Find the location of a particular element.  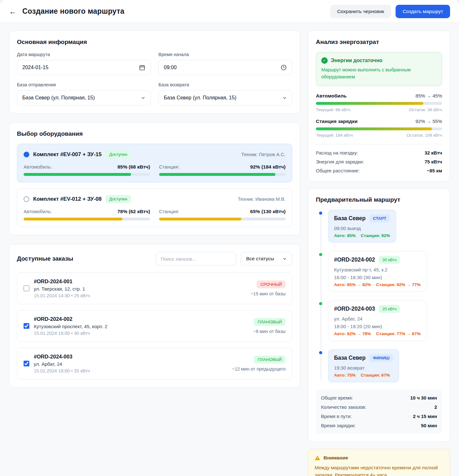

stop-time: 19:30 возврат is located at coordinates (363, 368).